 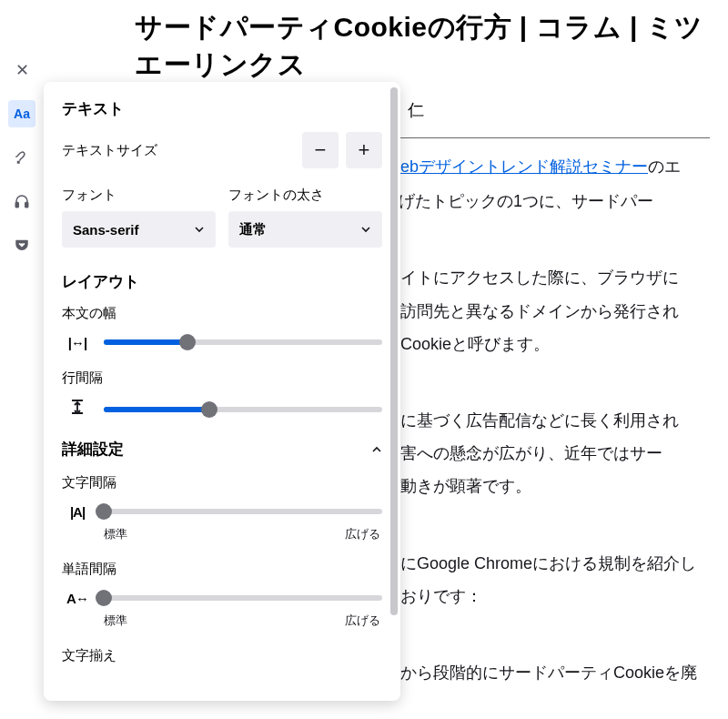 I want to click on text-settings-tab: Aa, so click(x=22, y=114).